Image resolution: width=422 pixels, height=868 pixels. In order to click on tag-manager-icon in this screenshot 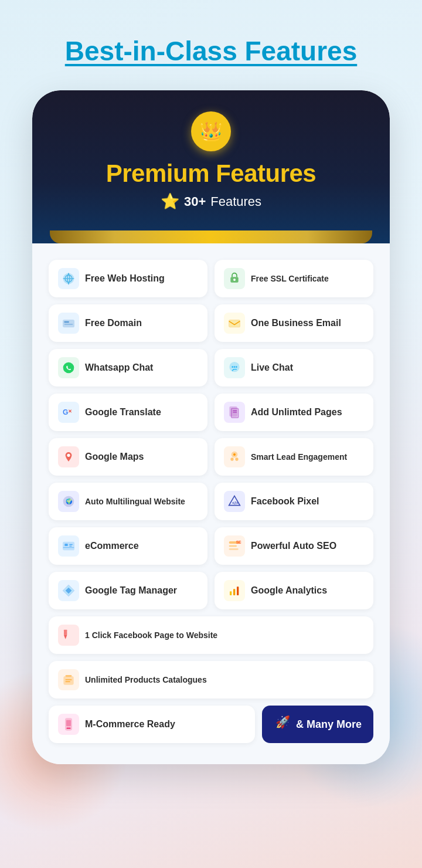, I will do `click(69, 591)`.